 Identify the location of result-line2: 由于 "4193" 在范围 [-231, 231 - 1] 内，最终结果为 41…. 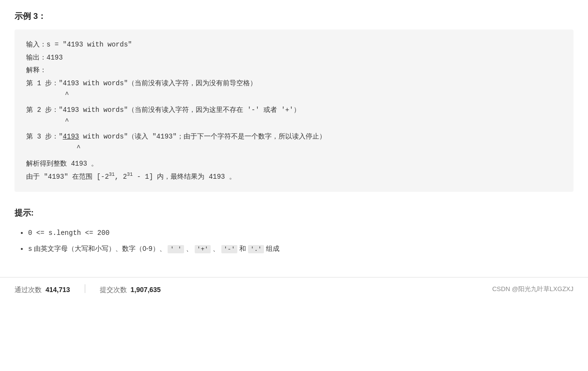
(294, 176).